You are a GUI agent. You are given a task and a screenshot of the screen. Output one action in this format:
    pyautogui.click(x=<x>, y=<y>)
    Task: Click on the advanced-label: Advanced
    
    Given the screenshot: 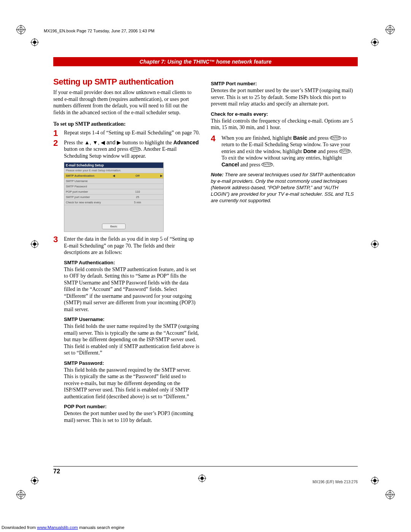 What is the action you would take?
    pyautogui.click(x=186, y=142)
    